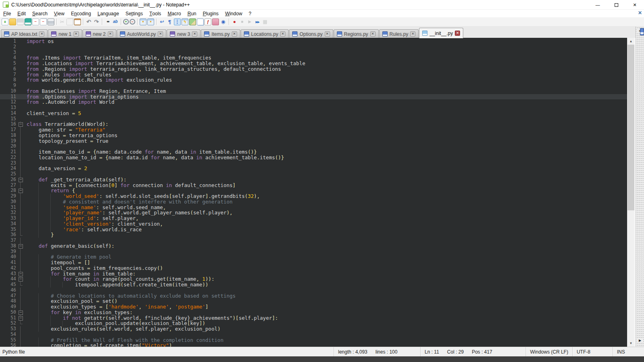  What do you see at coordinates (631, 343) in the screenshot?
I see `scroll-down-icon: ▼` at bounding box center [631, 343].